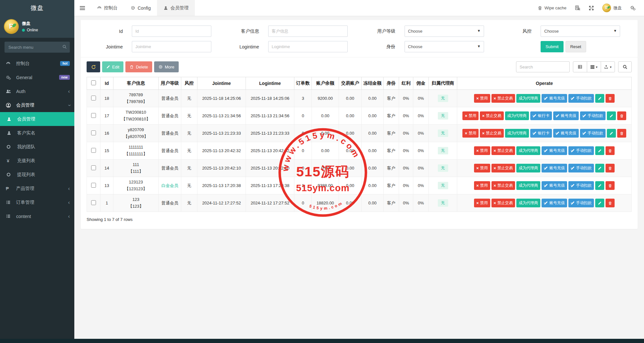  I want to click on sidebar-item-my-team: 我的团队, so click(37, 147).